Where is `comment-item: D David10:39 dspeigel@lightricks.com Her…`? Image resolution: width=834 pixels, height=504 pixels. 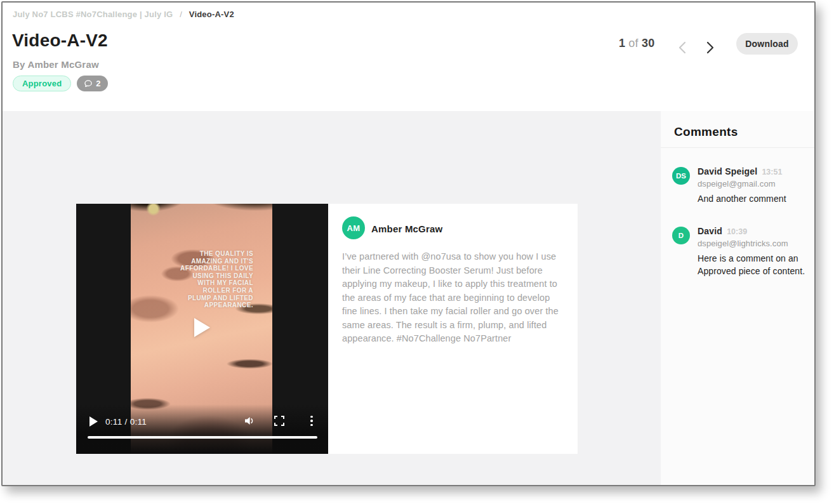 comment-item: D David10:39 dspeigel@lightricks.com Her… is located at coordinates (738, 251).